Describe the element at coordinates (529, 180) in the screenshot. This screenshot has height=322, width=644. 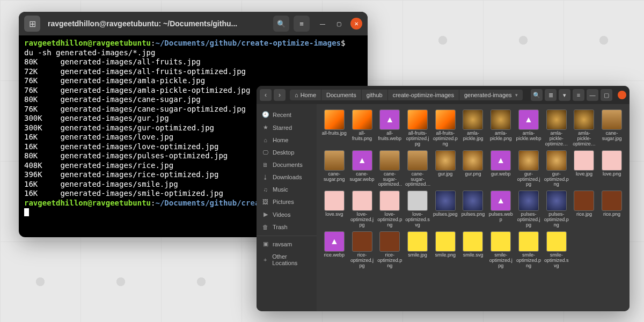
I see `file-name: gur-optimized.jpg` at that location.